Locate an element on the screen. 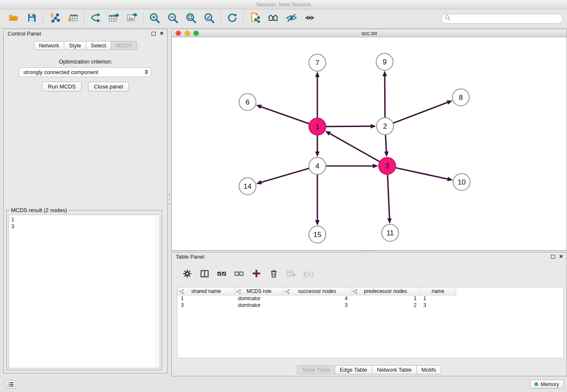 This screenshot has width=567, height=392. plus-icon is located at coordinates (256, 274).